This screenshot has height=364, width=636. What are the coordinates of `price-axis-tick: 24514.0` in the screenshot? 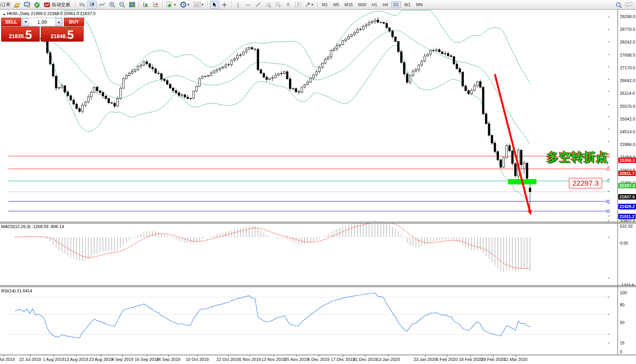 It's located at (628, 132).